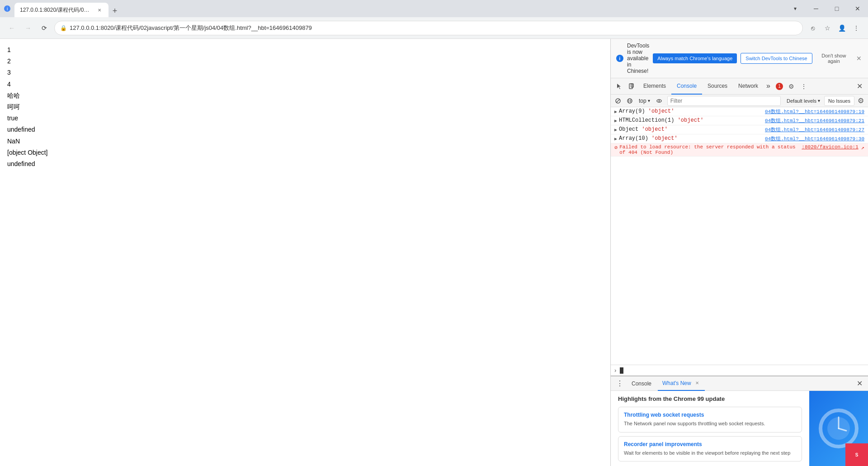 The width and height of the screenshot is (868, 466). What do you see at coordinates (44, 28) in the screenshot?
I see `refresh-button: ⟳` at bounding box center [44, 28].